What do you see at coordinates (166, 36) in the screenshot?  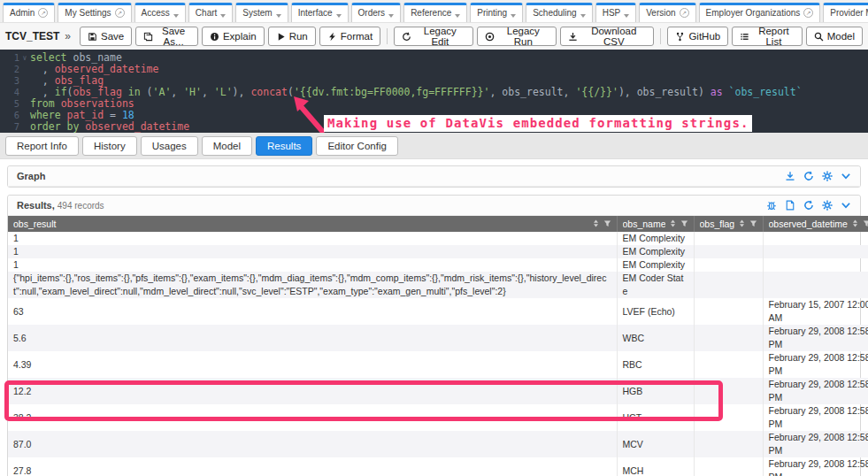 I see `save-as-button: Save As...` at bounding box center [166, 36].